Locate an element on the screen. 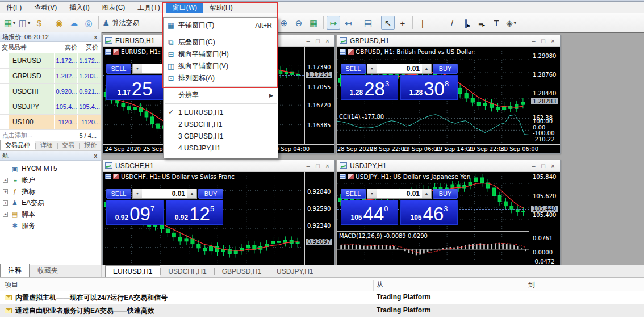 The image size is (644, 322). market-button: ◉ is located at coordinates (59, 23).